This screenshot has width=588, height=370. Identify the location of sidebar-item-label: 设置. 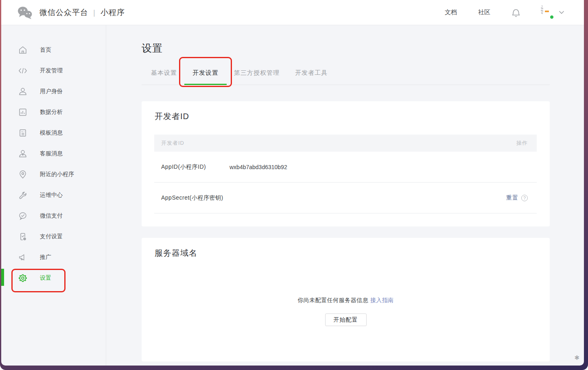
(46, 278).